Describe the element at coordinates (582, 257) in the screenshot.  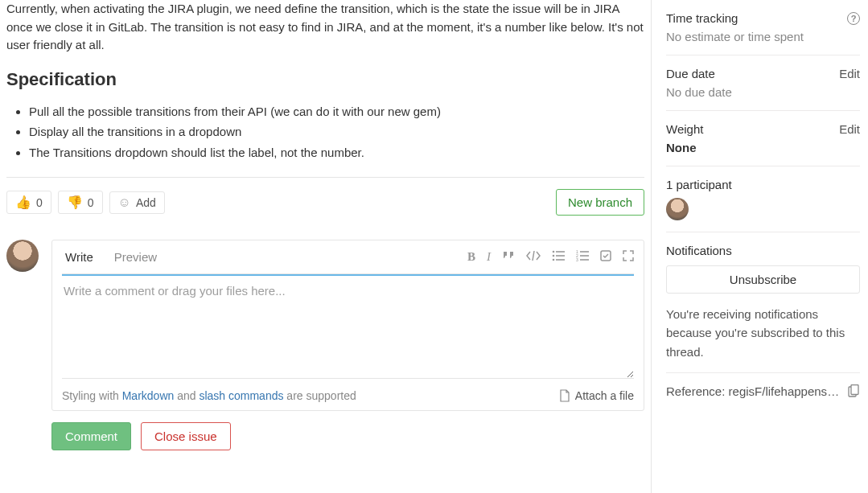
I see `numbered-list-icon: 123` at that location.